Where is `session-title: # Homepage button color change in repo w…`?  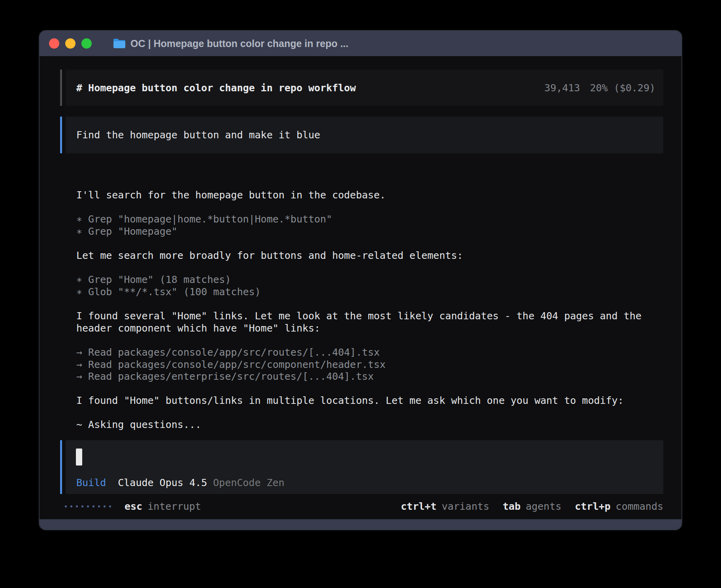
session-title: # Homepage button color change in repo w… is located at coordinates (216, 88).